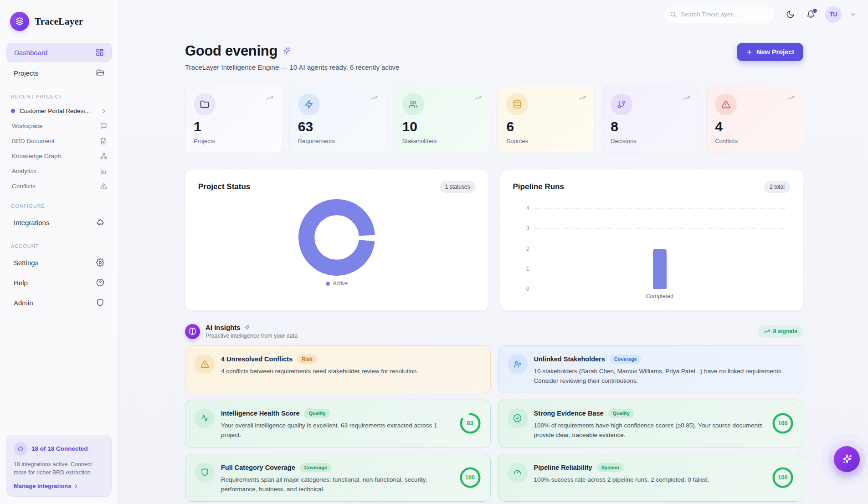 Image resolution: width=868 pixels, height=504 pixels. What do you see at coordinates (777, 187) in the screenshot?
I see `total-runs-badge: 2 total` at bounding box center [777, 187].